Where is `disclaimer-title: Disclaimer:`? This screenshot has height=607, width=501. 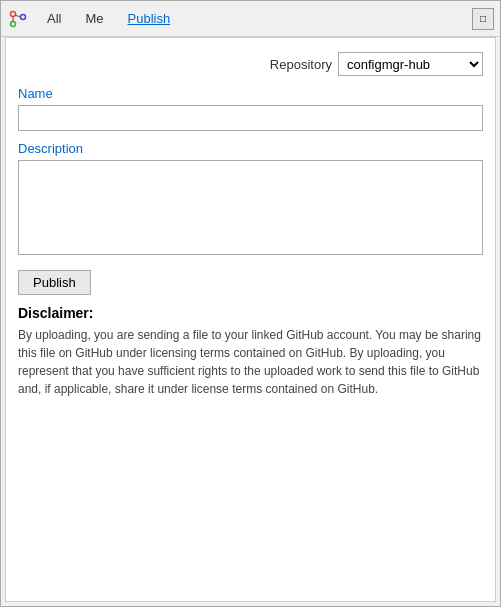 disclaimer-title: Disclaimer: is located at coordinates (250, 313).